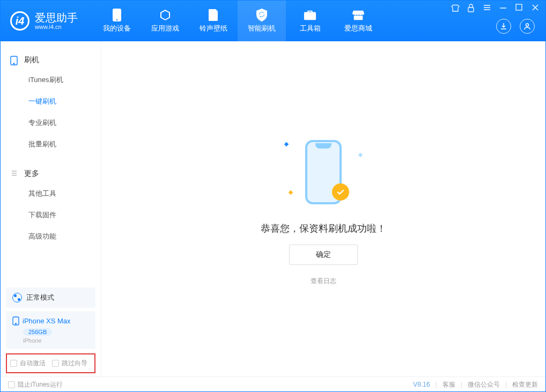  I want to click on success-illustration, so click(323, 172).